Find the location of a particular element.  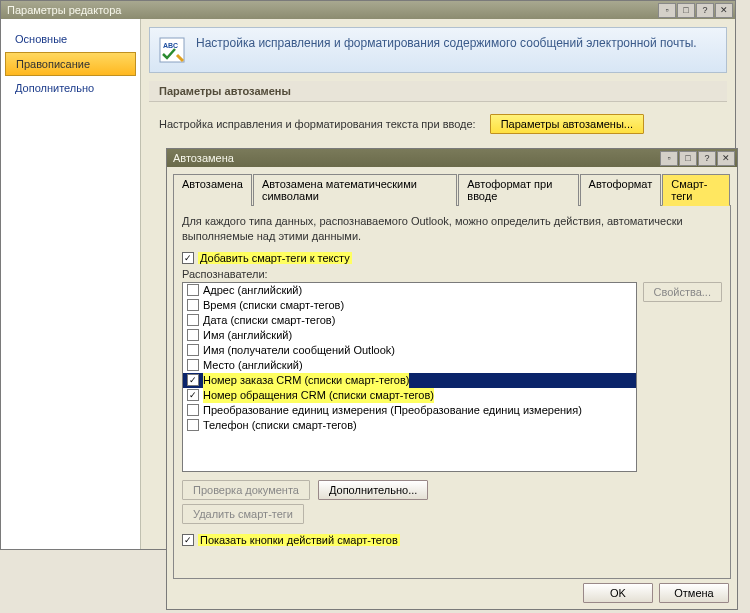

tab-strip: Автозамена Автозамена математическими си… is located at coordinates (452, 190).